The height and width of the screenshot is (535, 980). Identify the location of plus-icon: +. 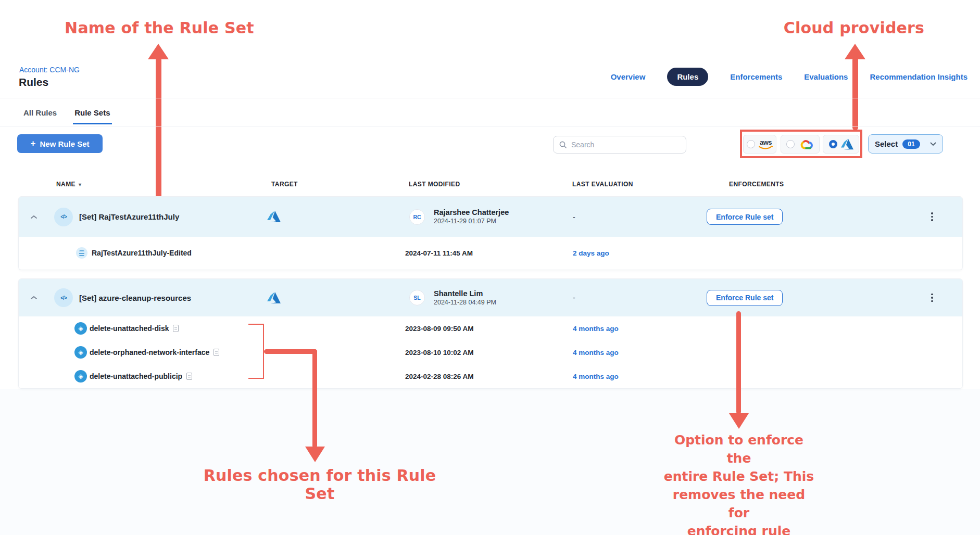
(33, 144).